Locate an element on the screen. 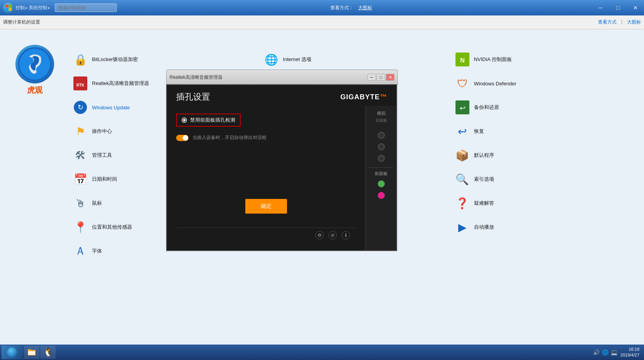 The width and height of the screenshot is (644, 360). tray-date: 2019/4/27 is located at coordinates (630, 355).